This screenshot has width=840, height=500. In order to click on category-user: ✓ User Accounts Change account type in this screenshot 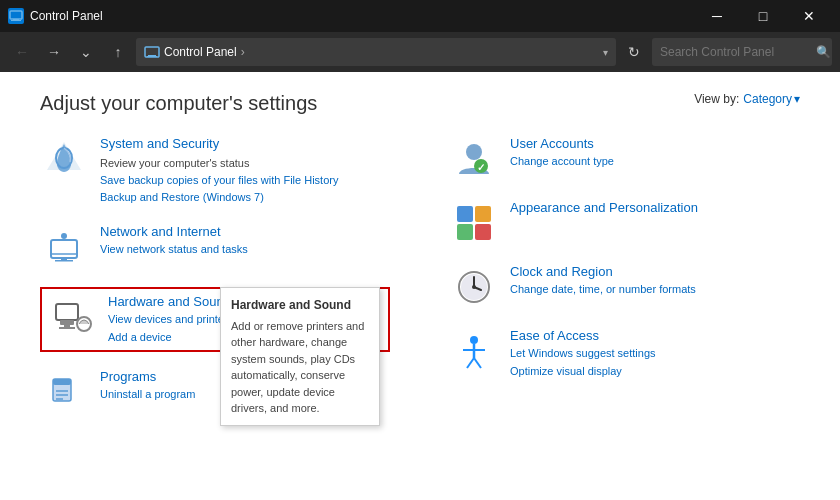, I will do `click(625, 159)`.